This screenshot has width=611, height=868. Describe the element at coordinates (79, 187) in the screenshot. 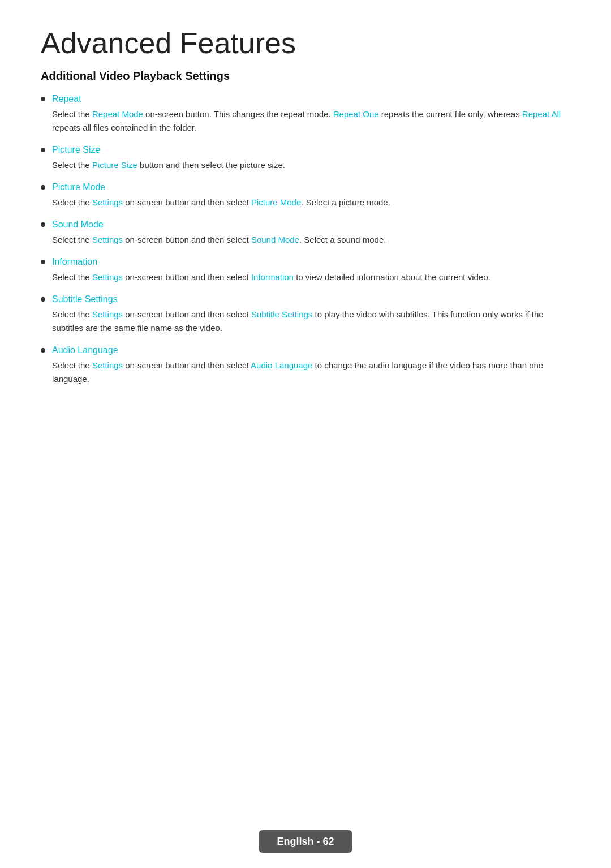

I see `bullet-title-picture-mode: Picture Mode` at that location.